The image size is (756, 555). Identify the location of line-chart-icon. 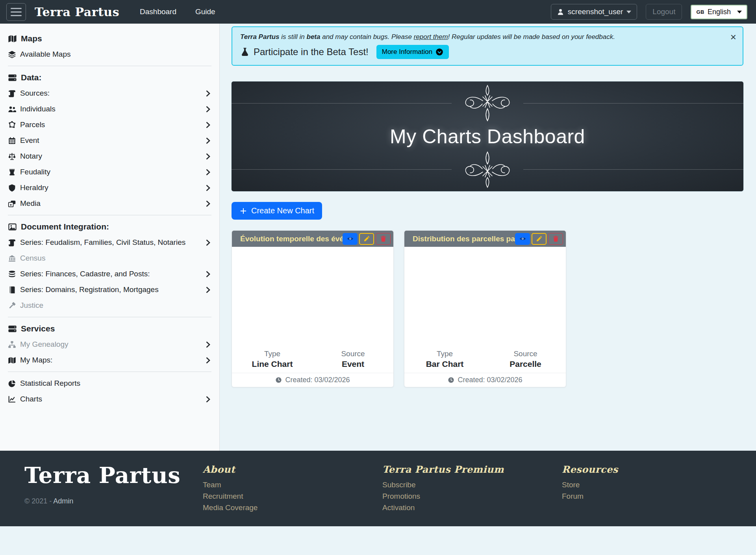
(12, 399).